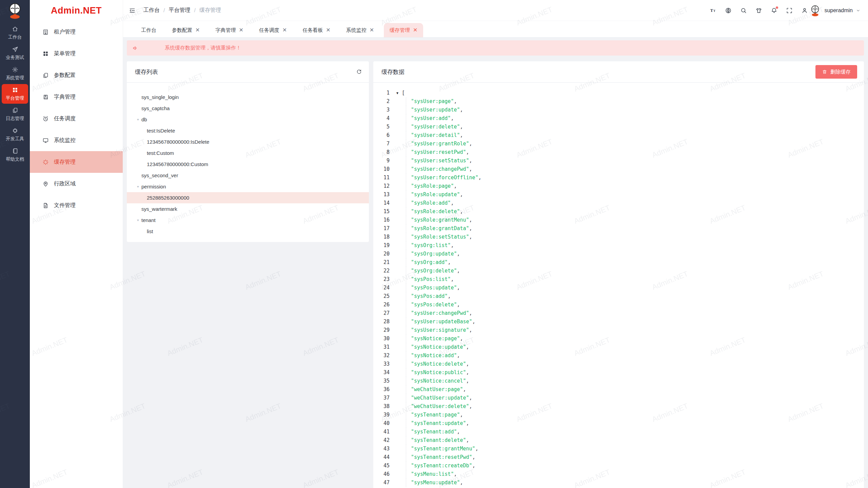 The height and width of the screenshot is (488, 868). What do you see at coordinates (15, 74) in the screenshot?
I see `rail-item-system-manage: 系统管理` at bounding box center [15, 74].